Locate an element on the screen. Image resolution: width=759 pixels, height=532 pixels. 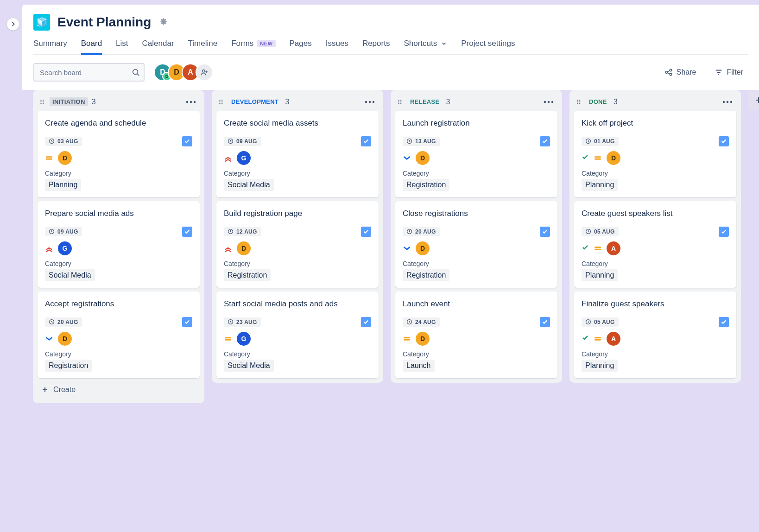
card: Kick off project01 AUGDCategoryPlanning is located at coordinates (655, 154).